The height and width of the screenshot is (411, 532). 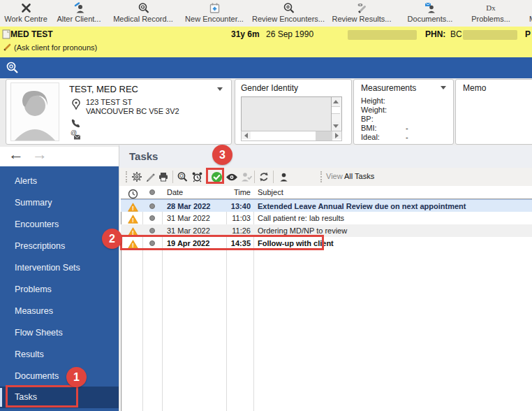 I want to click on refresh-icon, so click(x=264, y=177).